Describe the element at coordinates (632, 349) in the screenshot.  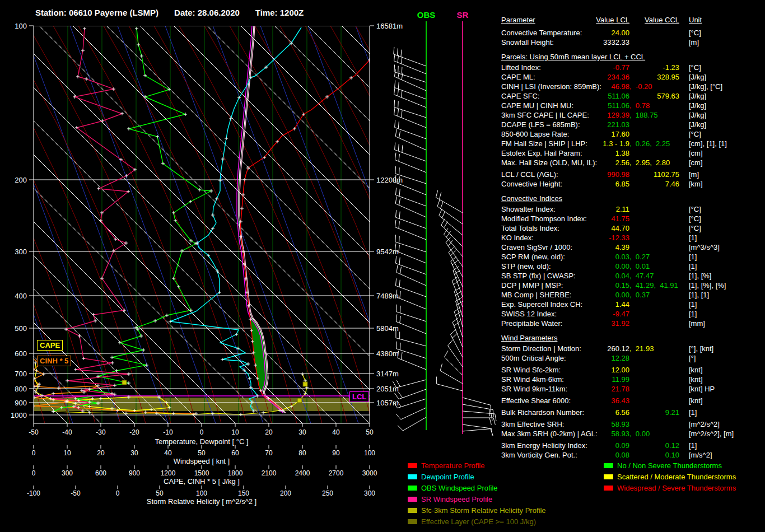
I see `table-row: Storm Direction | Motion:260.12, 21.93[°…` at that location.